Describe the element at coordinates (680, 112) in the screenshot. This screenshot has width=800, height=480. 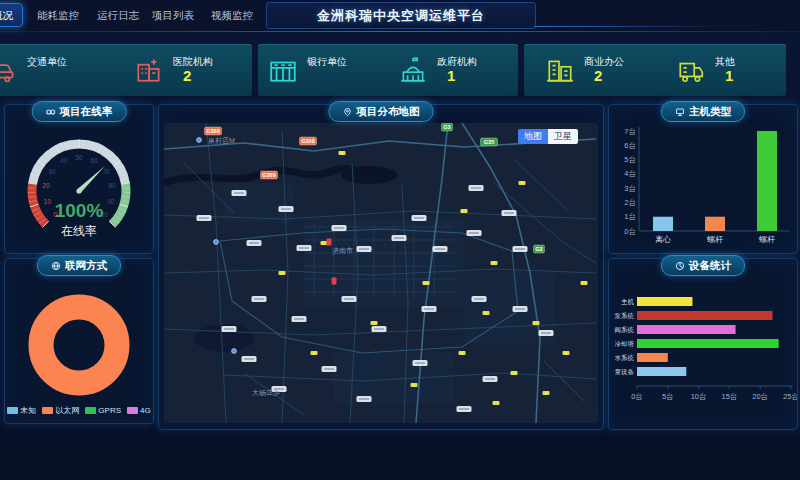
I see `monitor-icon` at that location.